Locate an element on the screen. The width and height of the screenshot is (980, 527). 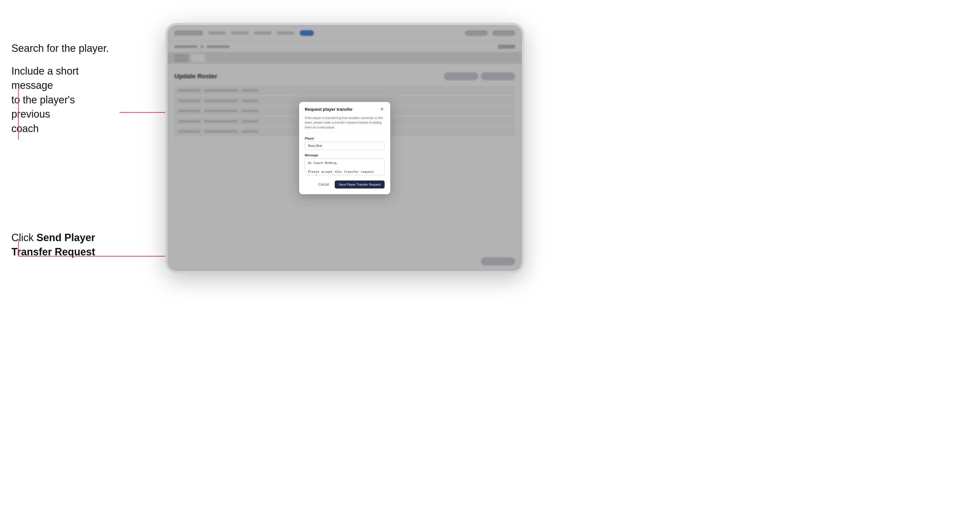
modal-header: Request player transfer ✕ is located at coordinates (345, 109).